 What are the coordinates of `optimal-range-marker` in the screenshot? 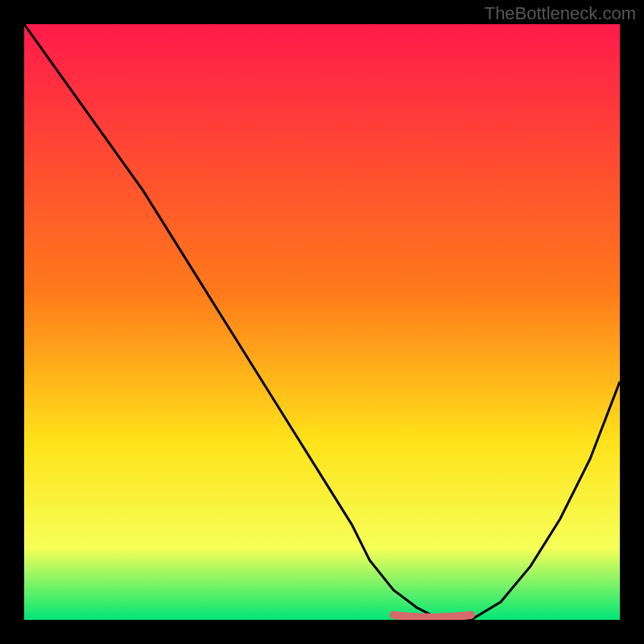 It's located at (432, 617).